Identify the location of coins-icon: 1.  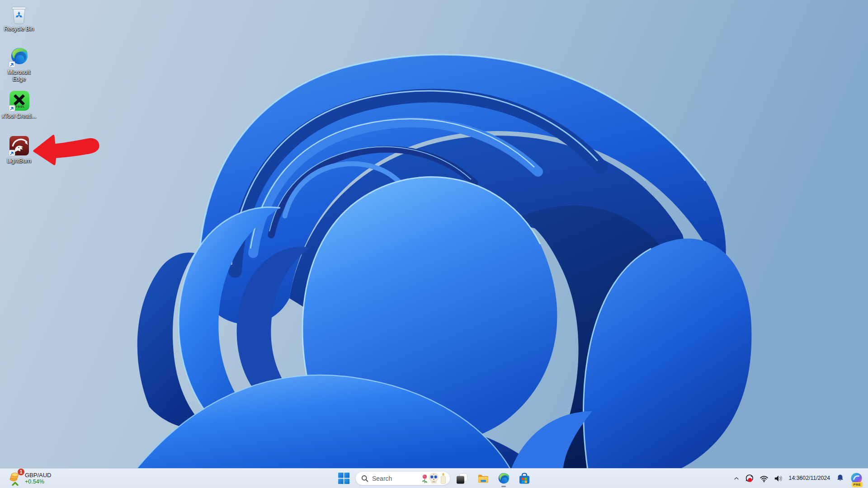
(15, 476).